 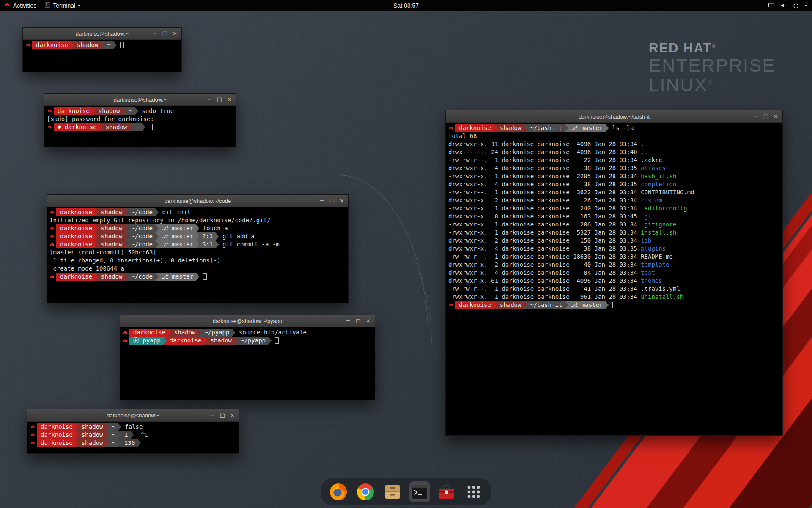 I want to click on terminal-content: darknoiseshadow~ sudo true[sudo] passwor…, so click(x=140, y=119).